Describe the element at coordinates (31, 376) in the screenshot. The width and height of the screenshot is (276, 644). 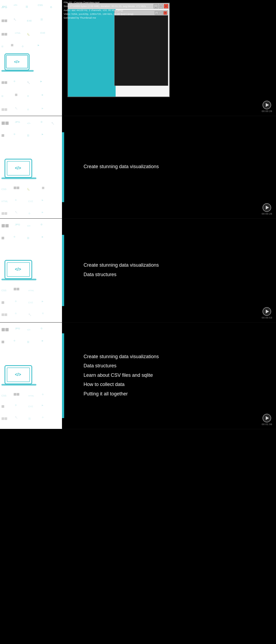
I see `left-panel-4: ⬛⬛ JPG </> ⚙ ⬛ ⚙ ⛓ ▶ </> CSS ⬛⬛ HTML ⚙ ⬛…` at that location.